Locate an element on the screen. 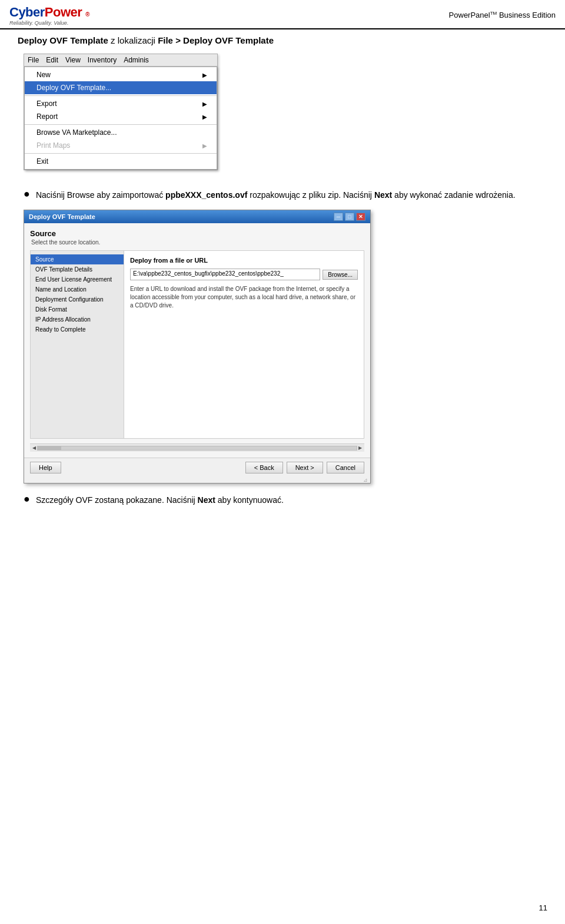 This screenshot has width=565, height=924. dialog-sidebar: Source OVF Template Details End User Lic… is located at coordinates (77, 345).